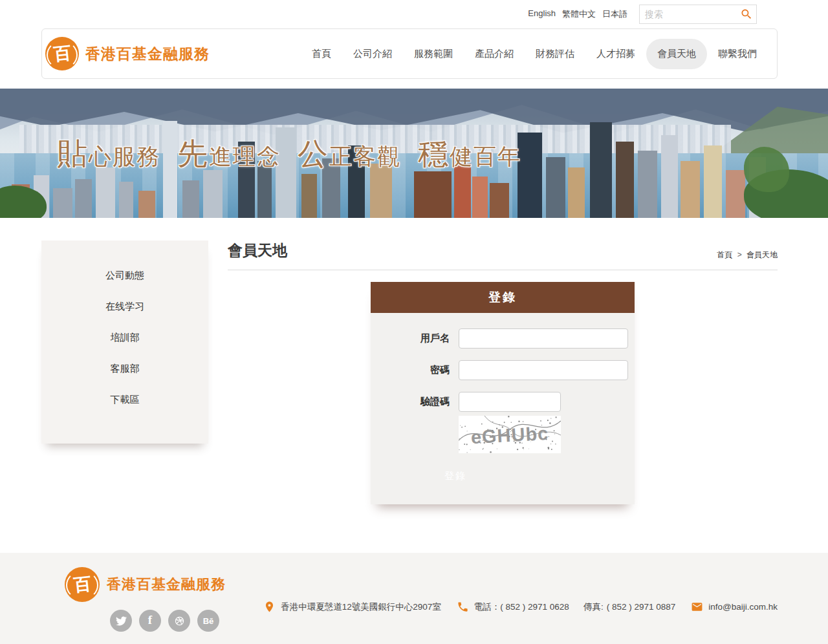  What do you see at coordinates (503, 370) in the screenshot?
I see `password-row: 密碼` at bounding box center [503, 370].